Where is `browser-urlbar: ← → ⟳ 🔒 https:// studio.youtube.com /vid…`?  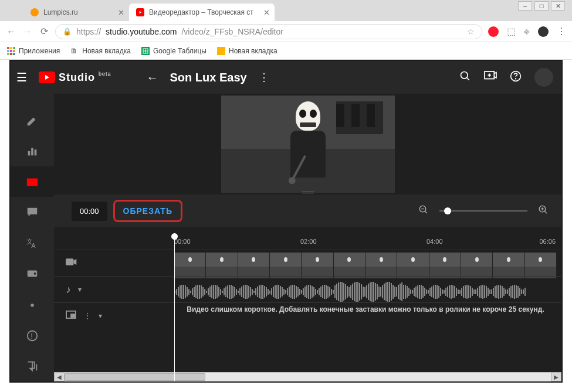 browser-urlbar: ← → ⟳ 🔒 https:// studio.youtube.com /vid… is located at coordinates (286, 32).